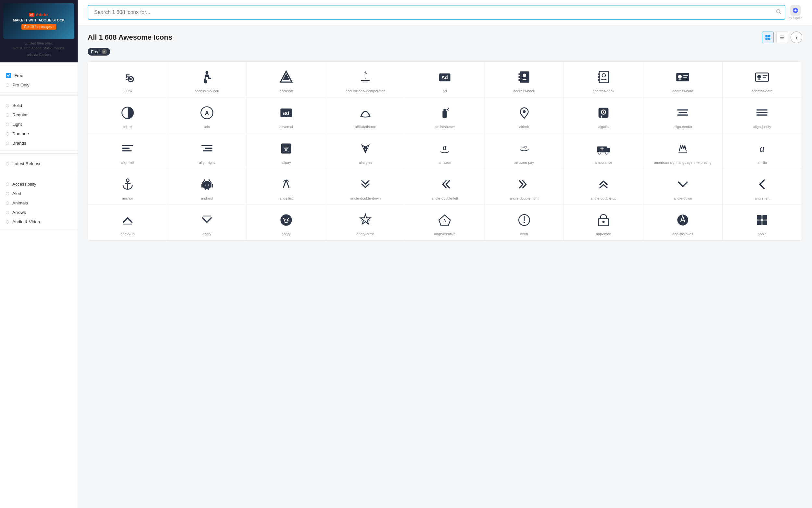 The height and width of the screenshot is (508, 812). I want to click on svg-text: A, so click(365, 78).